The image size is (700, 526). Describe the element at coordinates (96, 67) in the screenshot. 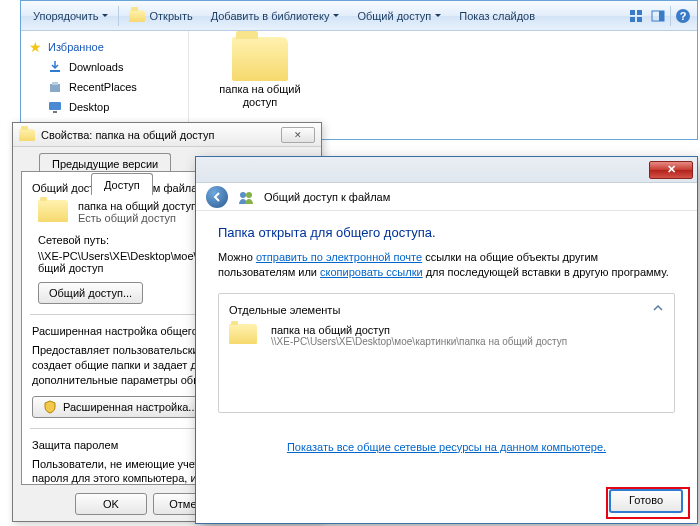

I see `nav-item-label: Downloads` at that location.